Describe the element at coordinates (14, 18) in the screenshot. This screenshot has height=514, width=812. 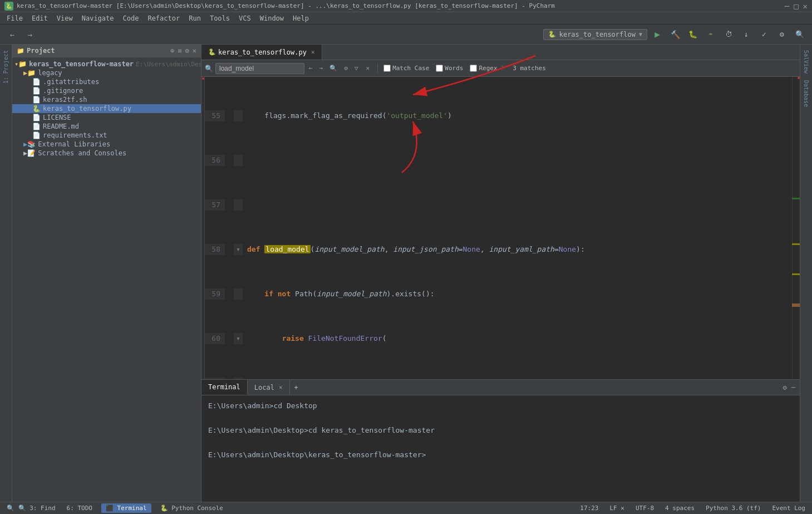
I see `menu-file: File` at that location.